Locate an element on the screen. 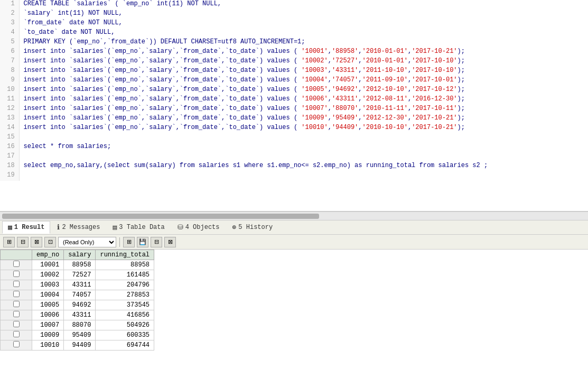 The height and width of the screenshot is (387, 588). toolbar-btn-3: ⊠ is located at coordinates (36, 242).